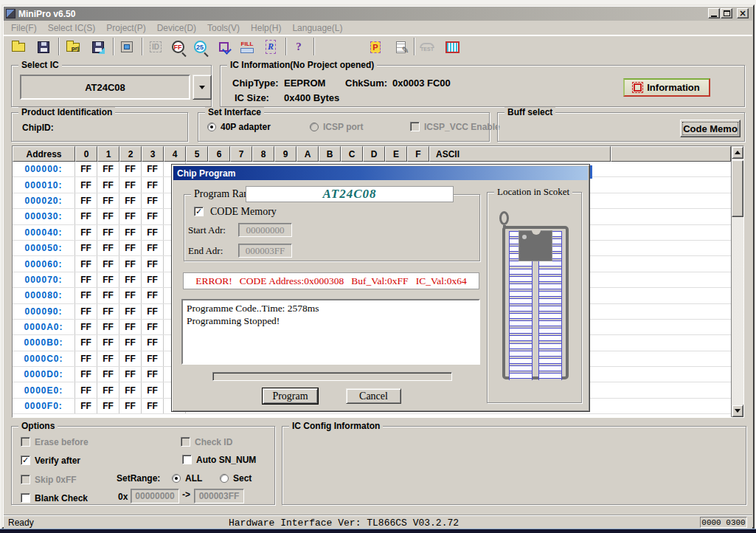  I want to click on hex-column-header: 4, so click(175, 154).